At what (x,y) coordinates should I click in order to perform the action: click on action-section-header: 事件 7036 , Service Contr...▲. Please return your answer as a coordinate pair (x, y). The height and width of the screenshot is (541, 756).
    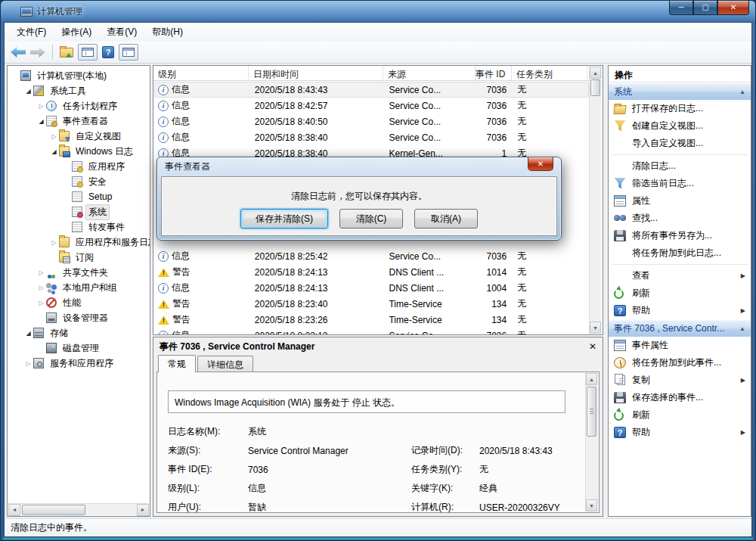
    Looking at the image, I should click on (680, 328).